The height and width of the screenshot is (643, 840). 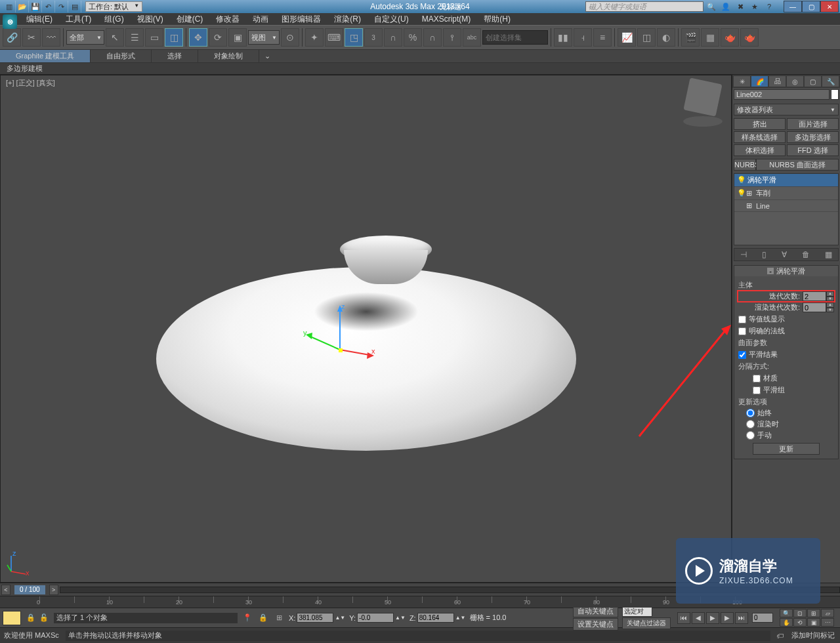 I want to click on abs-rel-icon: ⊞, so click(x=279, y=618).